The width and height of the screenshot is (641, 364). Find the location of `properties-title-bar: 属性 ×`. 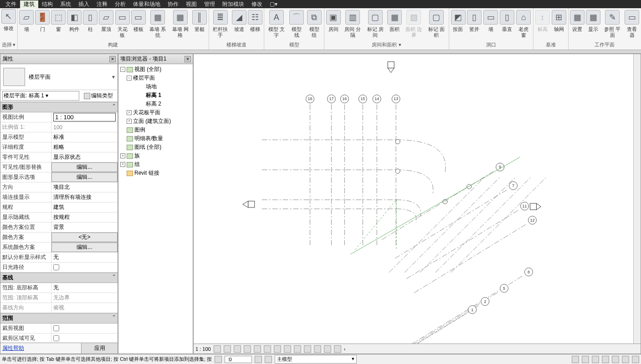

properties-title-bar: 属性 × is located at coordinates (59, 59).